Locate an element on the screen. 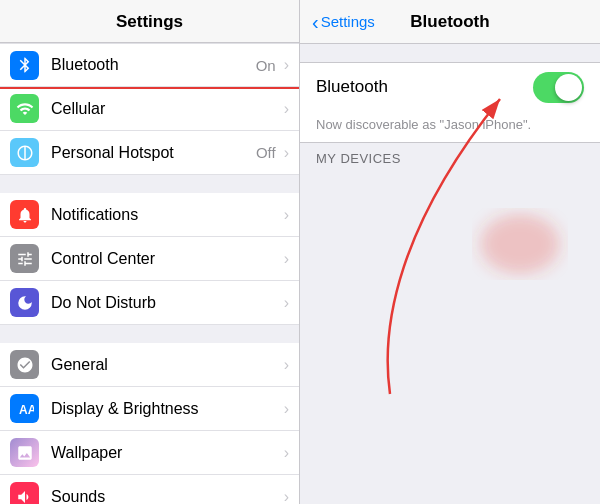 The image size is (600, 504). sidebar-item-sounds: Sounds › is located at coordinates (150, 490).